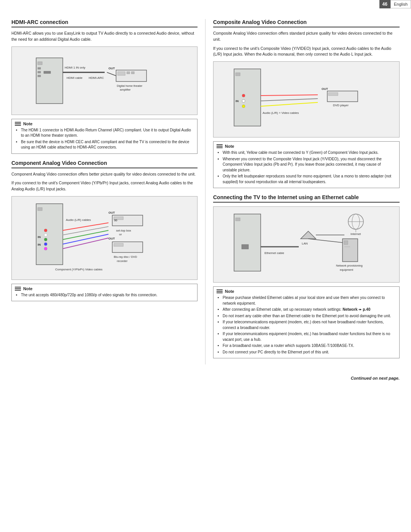 The height and width of the screenshot is (532, 411). Describe the element at coordinates (126, 257) in the screenshot. I see `svg-text: Blu-ray disc / DVD` at that location.